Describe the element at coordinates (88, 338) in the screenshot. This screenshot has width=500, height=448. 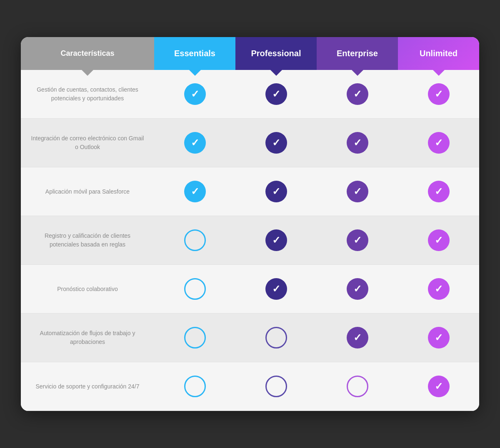
I see `feature-cell: Automatización de flujos de trabajo y ap…` at that location.